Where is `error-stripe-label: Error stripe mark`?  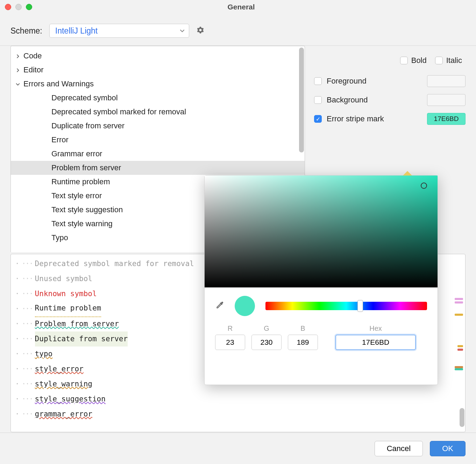 error-stripe-label: Error stripe mark is located at coordinates (355, 119).